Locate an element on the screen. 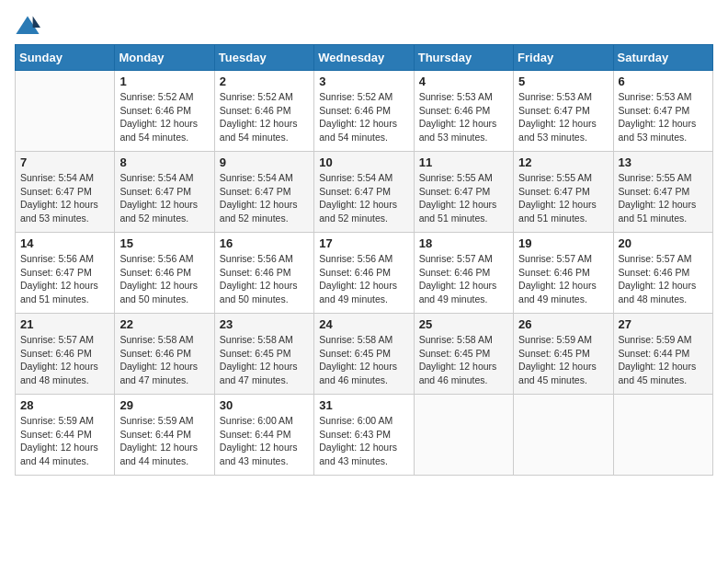  day-number: 5 is located at coordinates (563, 81).